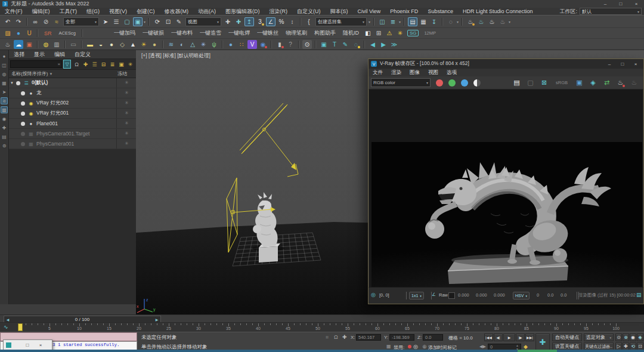 Image resolution: width=644 pixels, height=352 pixels. What do you see at coordinates (465, 83) in the screenshot?
I see `blue-channel-icon` at bounding box center [465, 83].